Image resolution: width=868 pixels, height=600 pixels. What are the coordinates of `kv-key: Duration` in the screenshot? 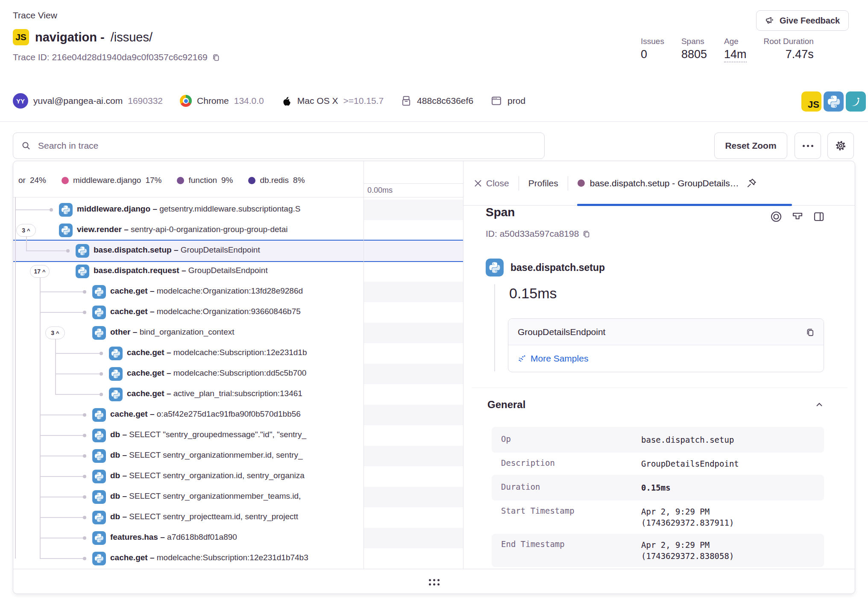 It's located at (571, 487).